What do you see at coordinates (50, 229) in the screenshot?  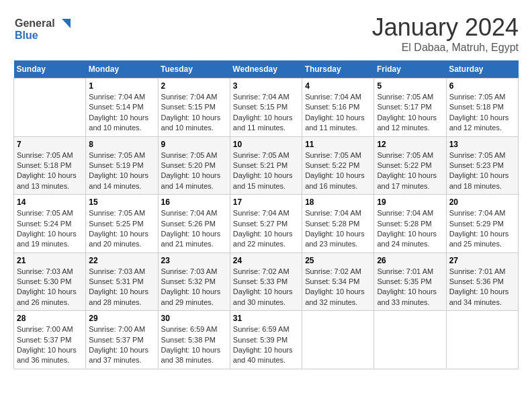 I see `day-info: Sunrise: 7:05 AMSunset: 5:24 PMDaylight:…` at bounding box center [50, 229].